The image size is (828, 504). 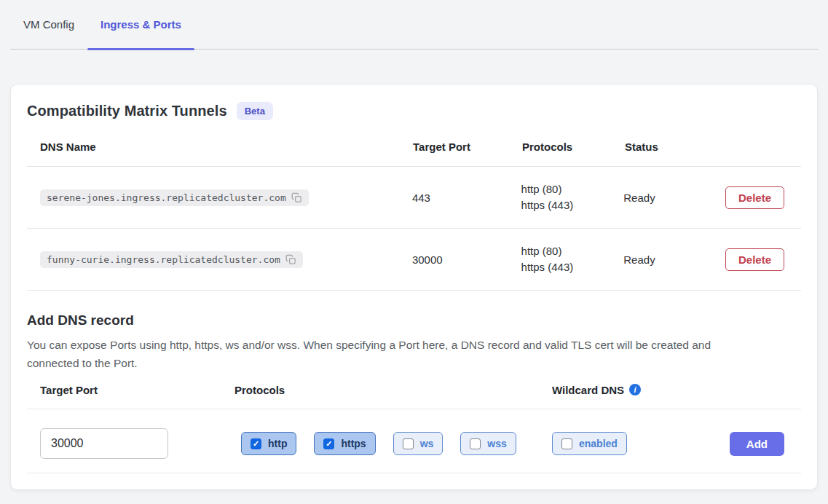 What do you see at coordinates (353, 444) in the screenshot?
I see `protocol-chip-label: https` at bounding box center [353, 444].